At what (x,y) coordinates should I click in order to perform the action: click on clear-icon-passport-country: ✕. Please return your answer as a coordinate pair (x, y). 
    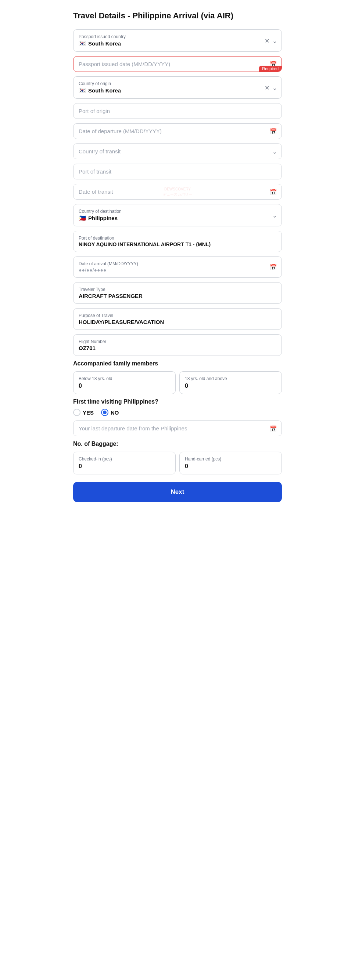
    Looking at the image, I should click on (267, 40).